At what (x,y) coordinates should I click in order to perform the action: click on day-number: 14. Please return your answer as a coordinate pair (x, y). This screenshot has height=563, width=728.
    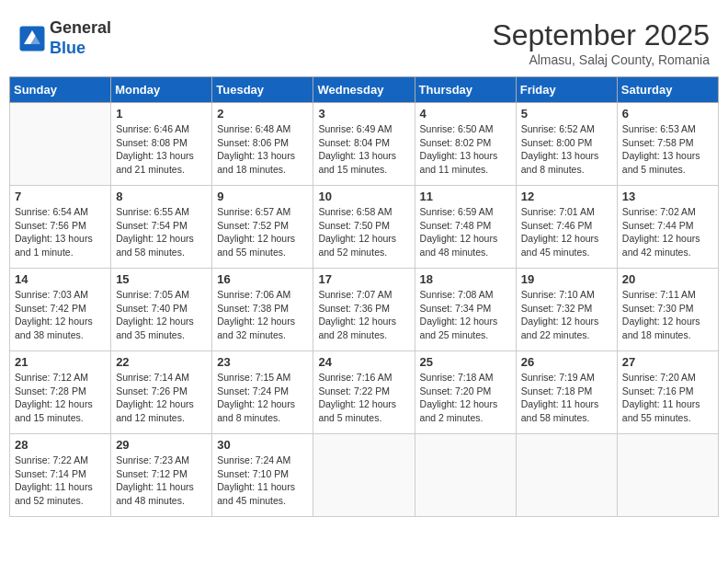
    Looking at the image, I should click on (61, 280).